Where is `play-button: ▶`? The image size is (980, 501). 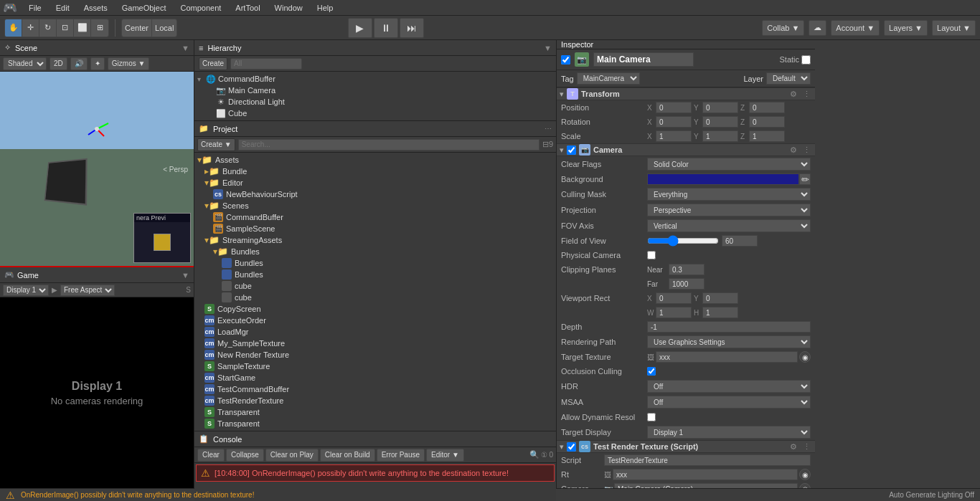
play-button: ▶ is located at coordinates (360, 28).